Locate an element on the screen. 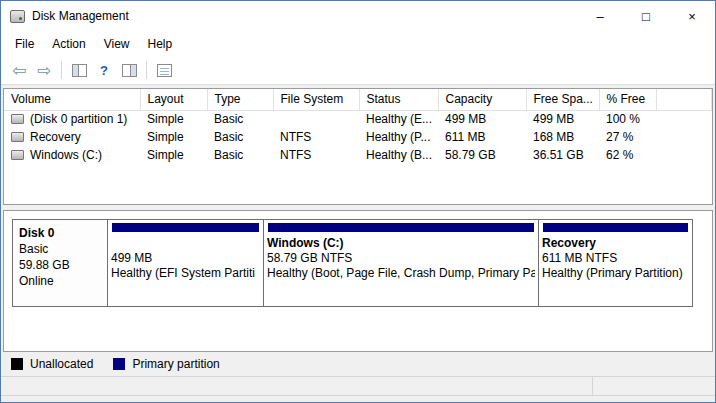 This screenshot has width=716, height=403. table-row: Recovery Simple Basic NTFS Healthy (P...… is located at coordinates (358, 137).